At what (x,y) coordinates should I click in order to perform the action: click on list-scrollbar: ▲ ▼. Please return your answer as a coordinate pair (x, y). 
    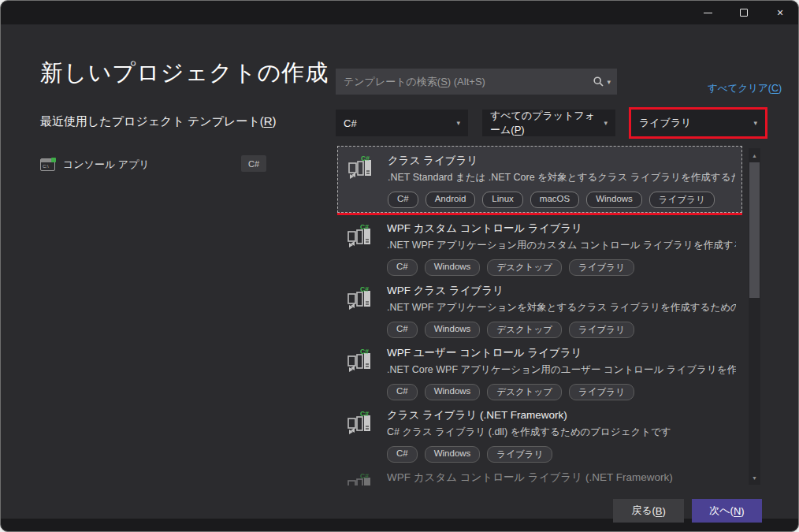
    Looking at the image, I should click on (755, 317).